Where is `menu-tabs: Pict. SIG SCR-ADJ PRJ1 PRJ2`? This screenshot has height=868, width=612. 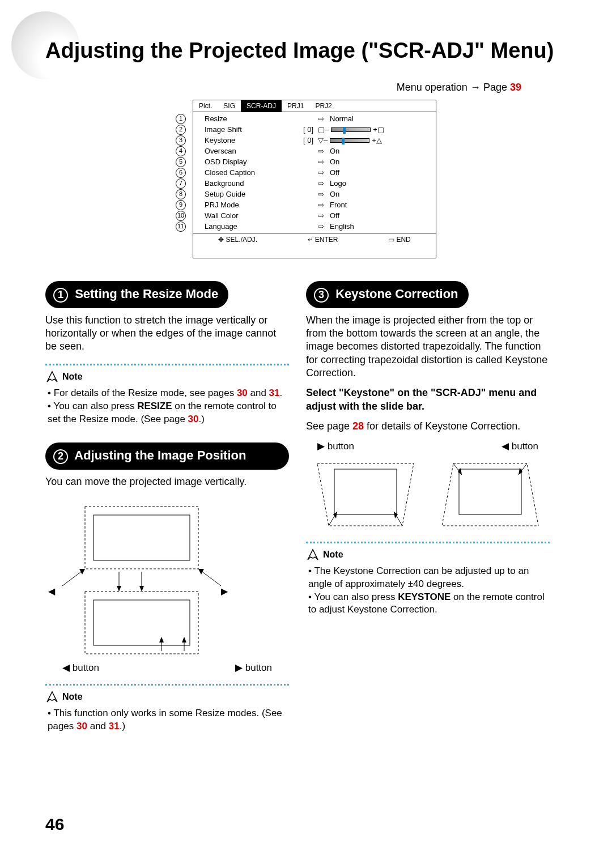
menu-tabs: Pict. SIG SCR-ADJ PRJ1 PRJ2 is located at coordinates (314, 107).